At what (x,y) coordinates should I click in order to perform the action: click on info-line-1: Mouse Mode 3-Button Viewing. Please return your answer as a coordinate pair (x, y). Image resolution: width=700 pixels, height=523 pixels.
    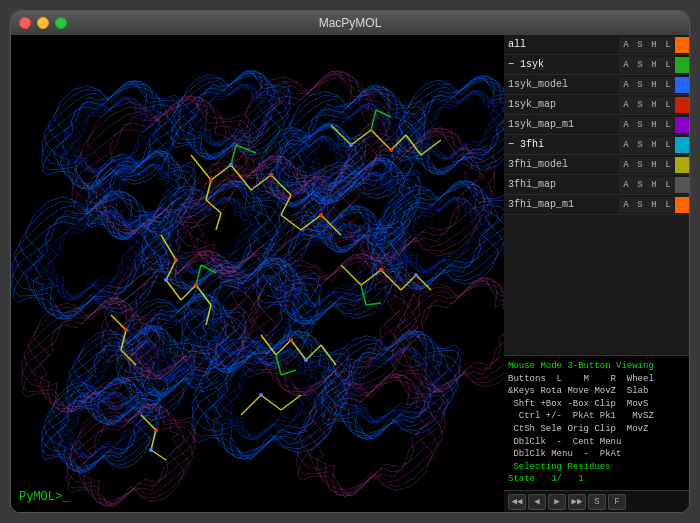
    Looking at the image, I should click on (596, 366).